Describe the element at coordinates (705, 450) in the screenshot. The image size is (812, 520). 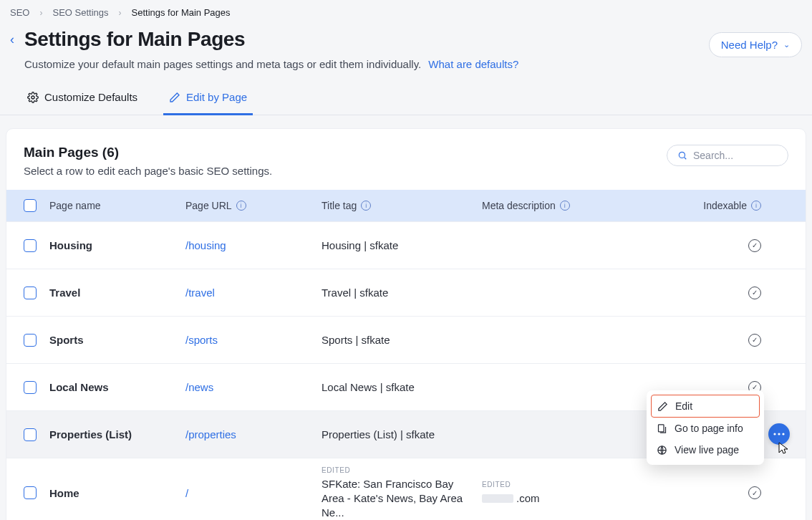
I see `popover-view-live-page: View live page` at that location.